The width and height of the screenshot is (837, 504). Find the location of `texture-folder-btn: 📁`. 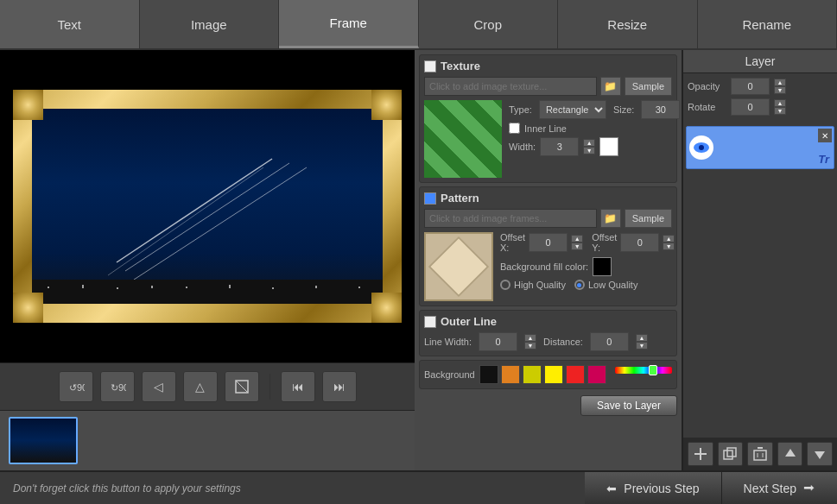

texture-folder-btn: 📁 is located at coordinates (611, 86).